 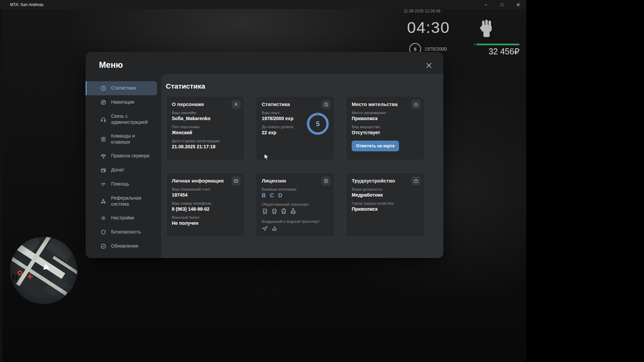 What do you see at coordinates (111, 65) in the screenshot?
I see `menu-title: Меню` at bounding box center [111, 65].